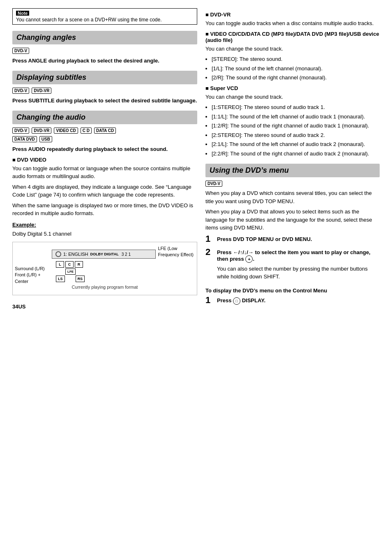 This screenshot has height=556, width=392. I want to click on note-box: Note You cannot search for a scene on a …, so click(105, 16).